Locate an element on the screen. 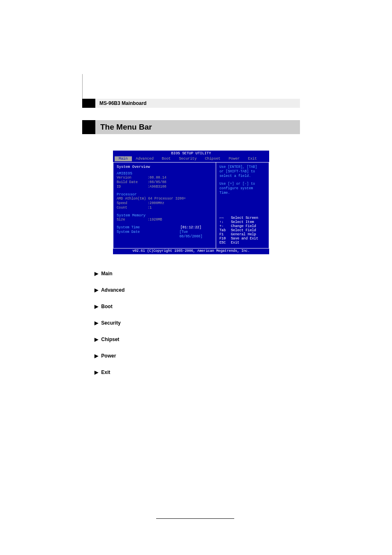 The width and height of the screenshot is (392, 555). bios-id-label: ID is located at coordinates (132, 187).